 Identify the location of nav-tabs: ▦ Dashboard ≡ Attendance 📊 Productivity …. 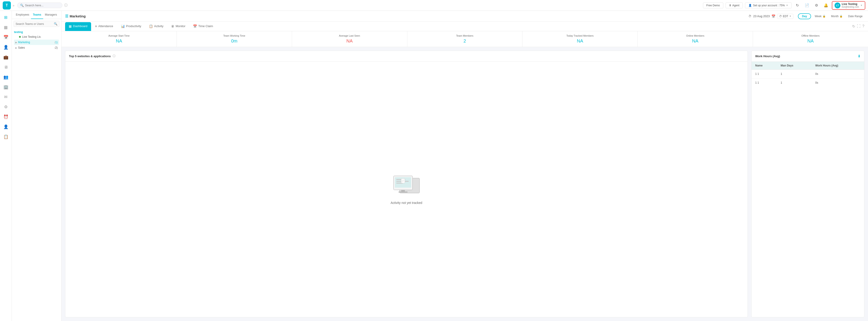
(465, 26).